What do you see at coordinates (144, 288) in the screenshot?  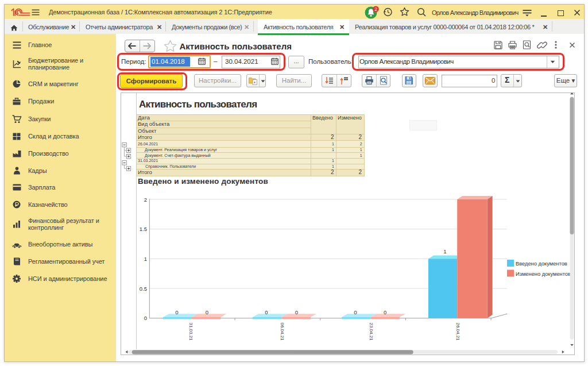 I see `svg-text: 0.5` at bounding box center [144, 288].